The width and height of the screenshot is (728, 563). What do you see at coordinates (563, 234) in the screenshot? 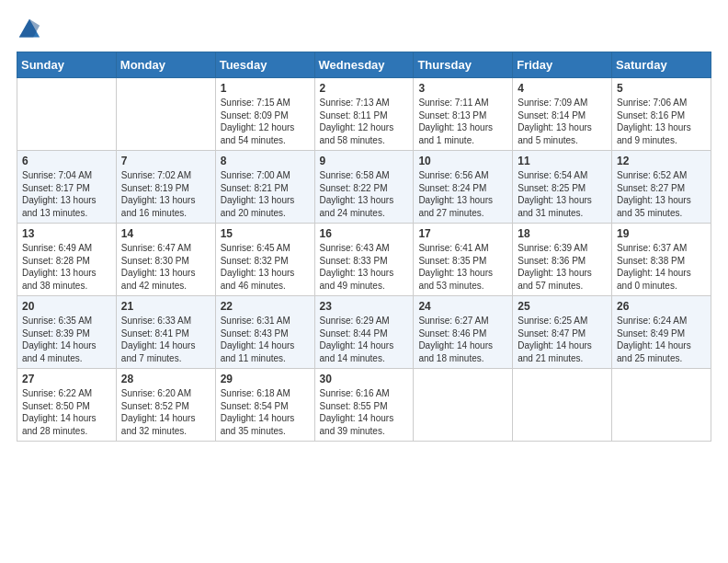
I see `day-number: 18` at bounding box center [563, 234].